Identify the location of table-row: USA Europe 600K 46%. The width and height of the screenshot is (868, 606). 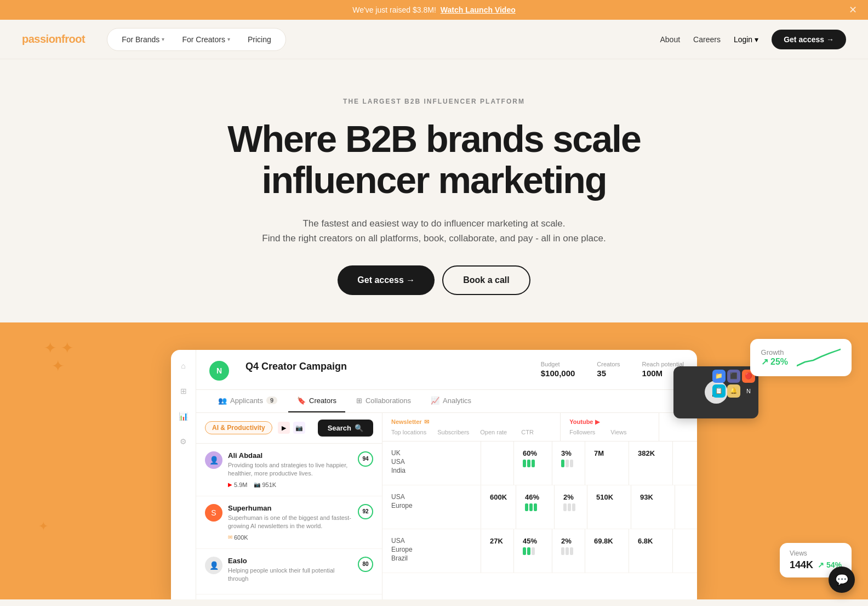
(540, 507).